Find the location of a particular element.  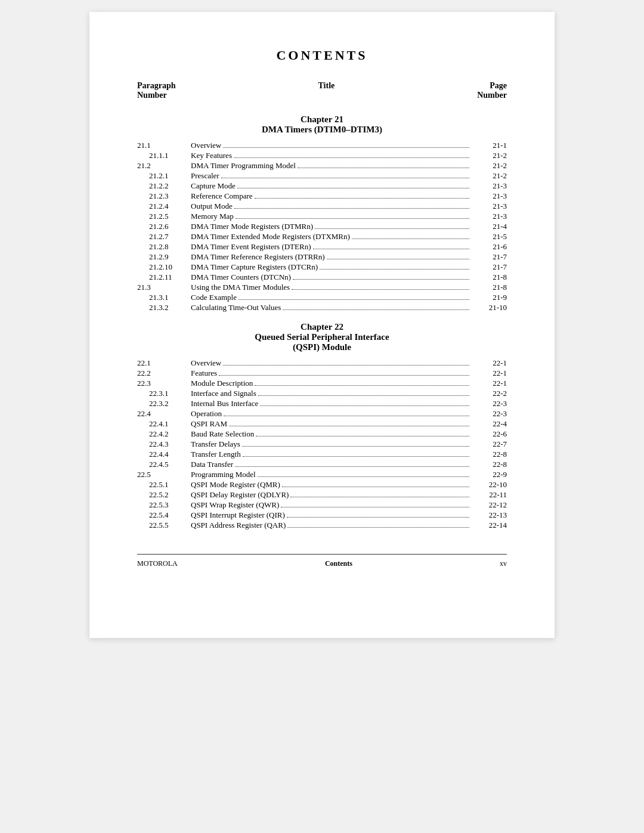

toc-entry: 21.2.4Output Mode21-3 is located at coordinates (322, 206).